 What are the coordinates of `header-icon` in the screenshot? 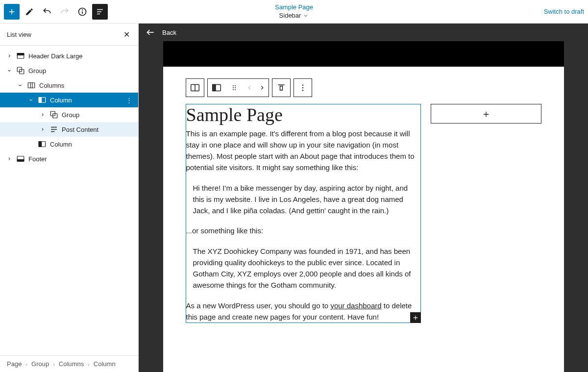 It's located at (21, 56).